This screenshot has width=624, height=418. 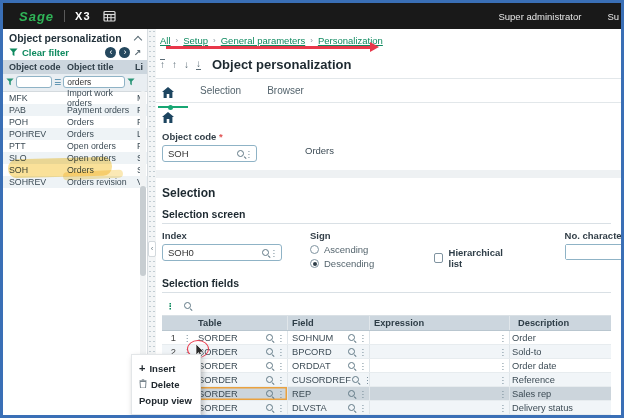 I want to click on table-row: 1 ⋮ SORDER⋮ SOHNUM⋮ ⋮ Order, so click(x=386, y=338).